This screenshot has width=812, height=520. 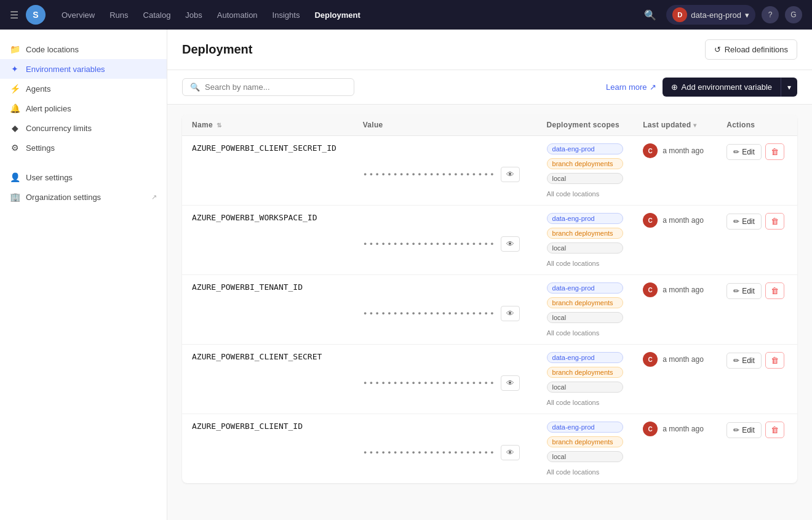 I want to click on nav-catalog: Catalog, so click(x=157, y=15).